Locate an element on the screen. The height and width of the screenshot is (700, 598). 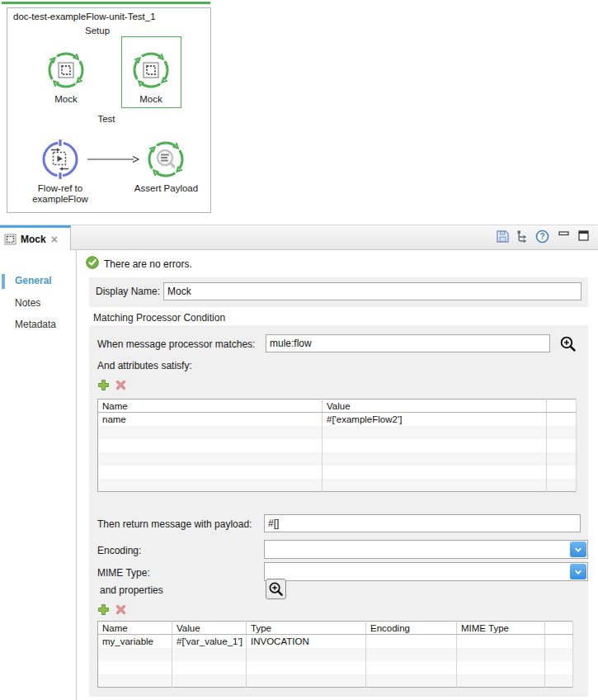
help-icon: ? is located at coordinates (543, 236).